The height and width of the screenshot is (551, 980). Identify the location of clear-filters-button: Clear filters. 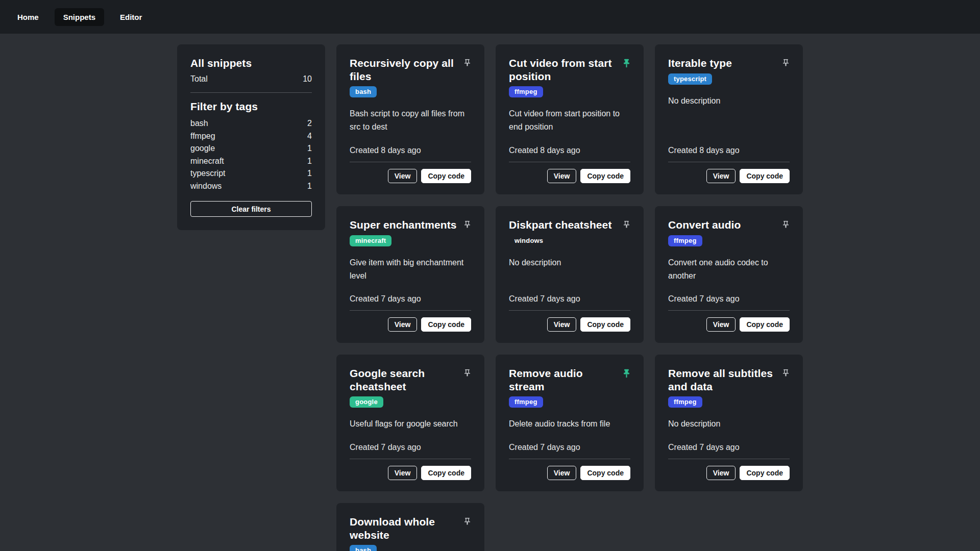
(251, 209).